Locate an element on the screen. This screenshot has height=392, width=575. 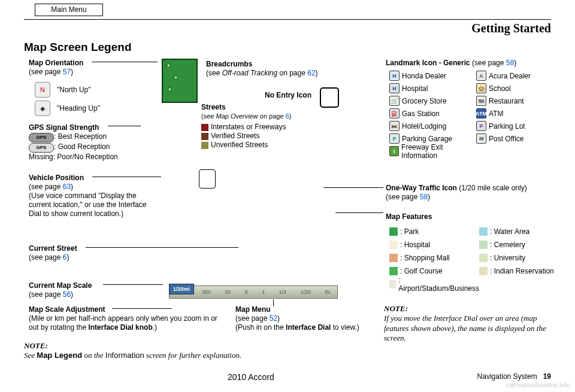
landmark-label: Hotel/Lodging is located at coordinates (424, 126).